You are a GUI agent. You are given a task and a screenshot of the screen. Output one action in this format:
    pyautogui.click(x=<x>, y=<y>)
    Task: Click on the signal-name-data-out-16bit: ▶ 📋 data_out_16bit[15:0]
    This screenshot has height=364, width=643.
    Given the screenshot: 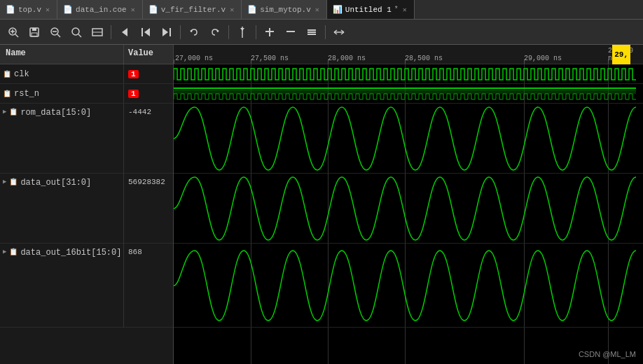 What is the action you would take?
    pyautogui.click(x=62, y=286)
    